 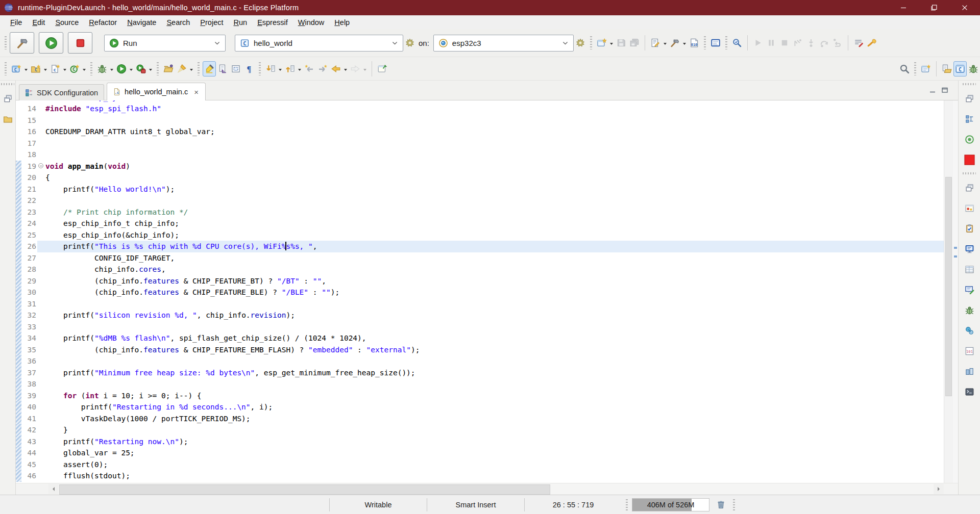 What do you see at coordinates (480, 419) in the screenshot?
I see `code-line-41: 41 vTaskDelay(1000 / portTICK_PERIOD_MS)…` at bounding box center [480, 419].